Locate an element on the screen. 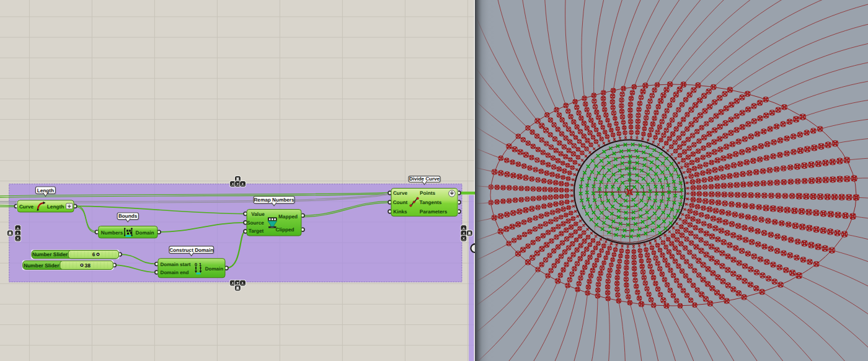 This screenshot has height=361, width=868. svg-text: Mapped is located at coordinates (288, 217).